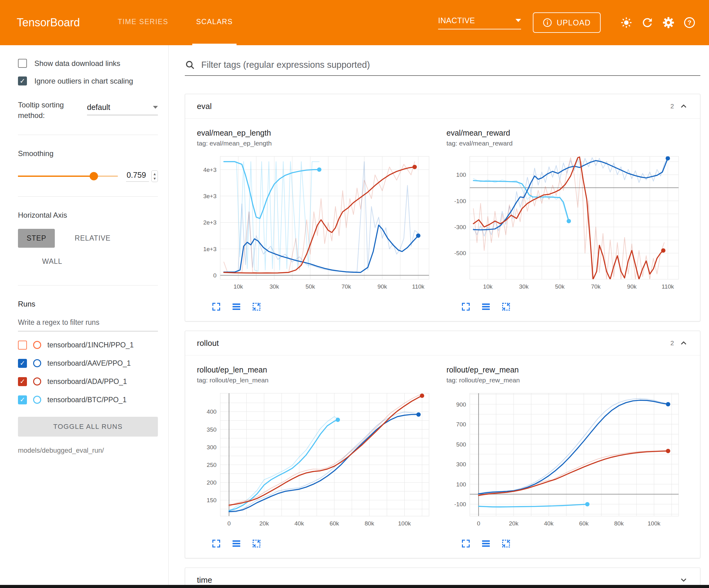 This screenshot has width=709, height=588. I want to click on axis-relative-button: RELATIVE, so click(93, 238).